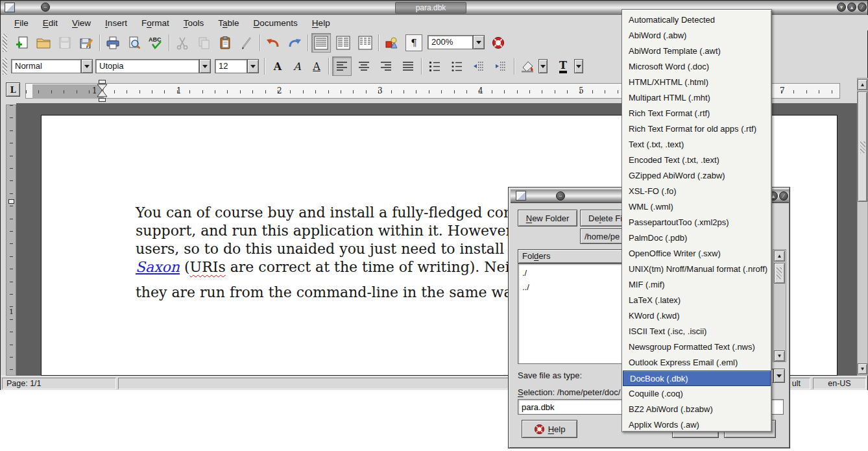 Image resolution: width=868 pixels, height=451 pixels. Describe the element at coordinates (697, 145) in the screenshot. I see `filetype-option: Text (.txt, .text)` at that location.